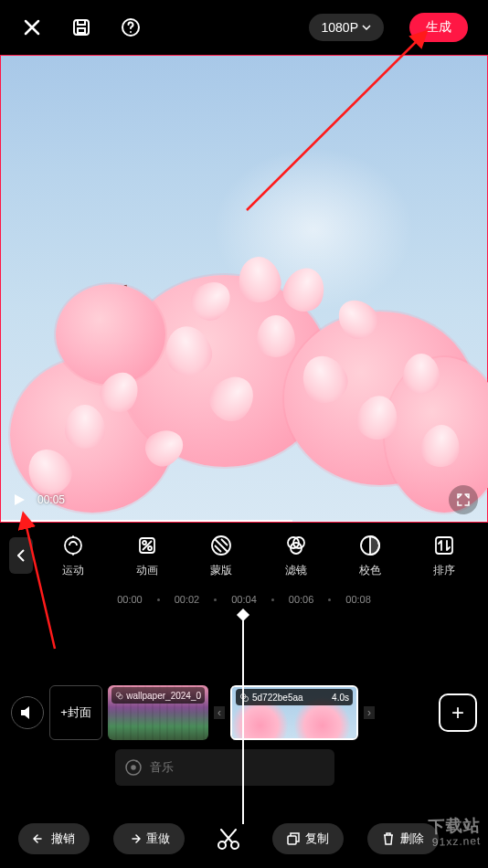 The image size is (488, 868). What do you see at coordinates (221, 570) in the screenshot?
I see `tool-label: 蒙版` at bounding box center [221, 570].